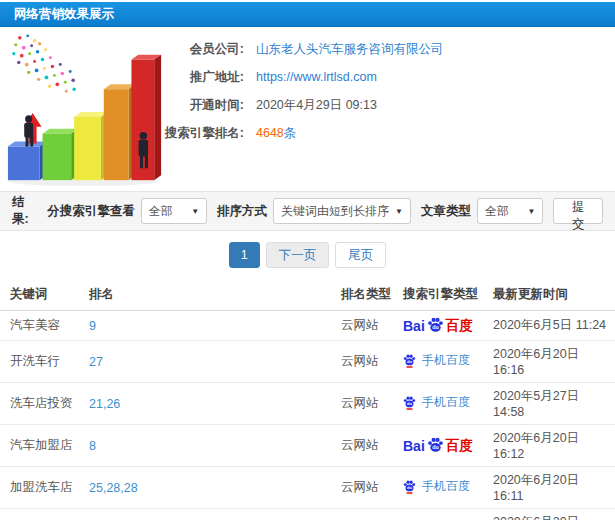  Describe the element at coordinates (316, 77) in the screenshot. I see `promo-url-link: https://www.lrtlsd.com` at that location.